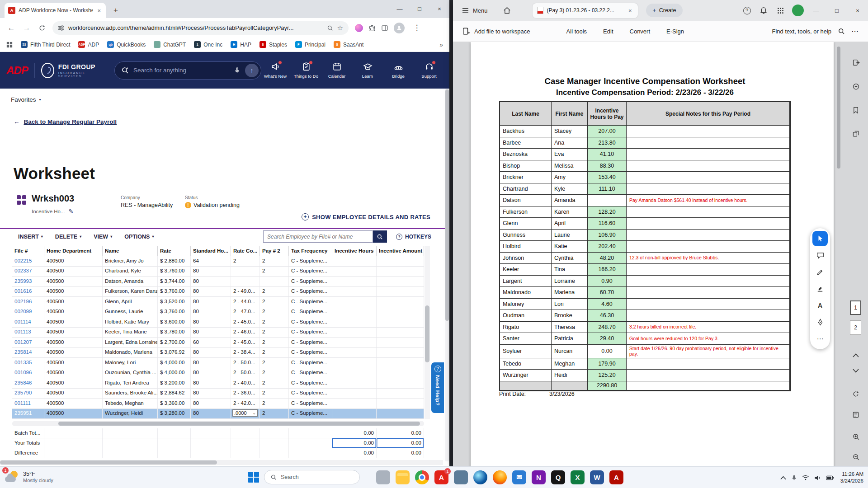  Describe the element at coordinates (245, 363) in the screenshot. I see `cell-rate-code: 2 - 50.0...⌄` at that location.